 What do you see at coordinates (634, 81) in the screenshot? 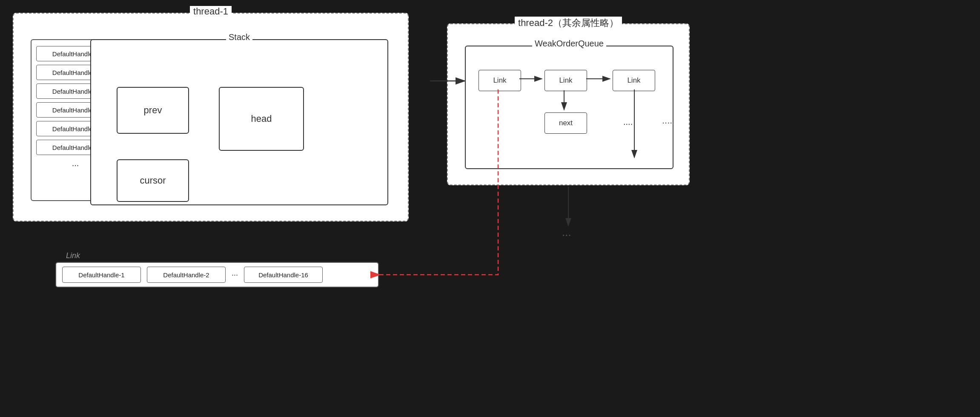
I see `woq-link3: Link` at bounding box center [634, 81].